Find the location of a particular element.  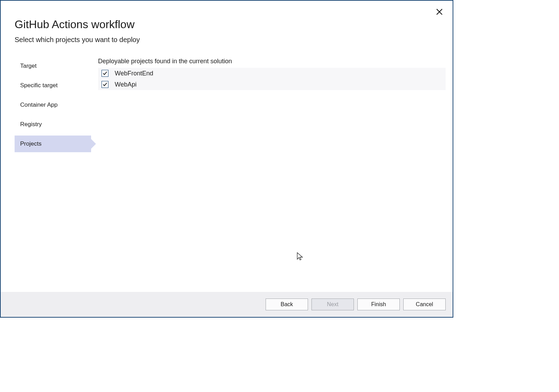

close-button is located at coordinates (439, 12).